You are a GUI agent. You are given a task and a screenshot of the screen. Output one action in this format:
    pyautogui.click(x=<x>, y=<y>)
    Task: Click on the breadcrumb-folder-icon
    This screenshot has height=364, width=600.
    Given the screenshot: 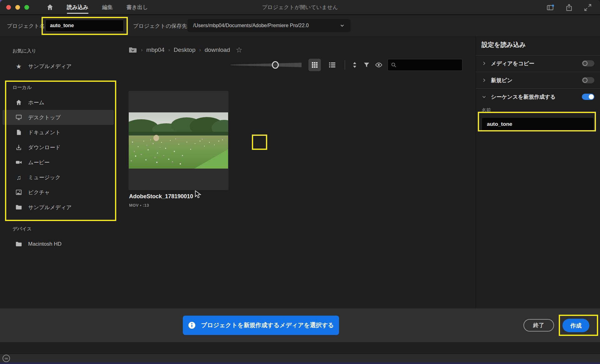 What is the action you would take?
    pyautogui.click(x=133, y=50)
    